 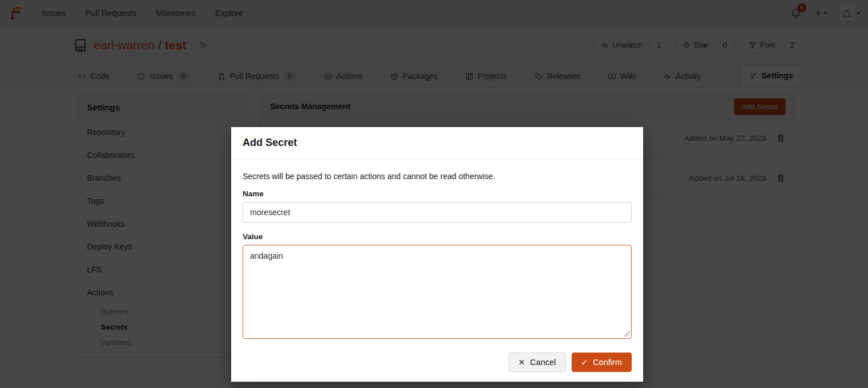 I want to click on cancel-label: Cancel, so click(x=542, y=362).